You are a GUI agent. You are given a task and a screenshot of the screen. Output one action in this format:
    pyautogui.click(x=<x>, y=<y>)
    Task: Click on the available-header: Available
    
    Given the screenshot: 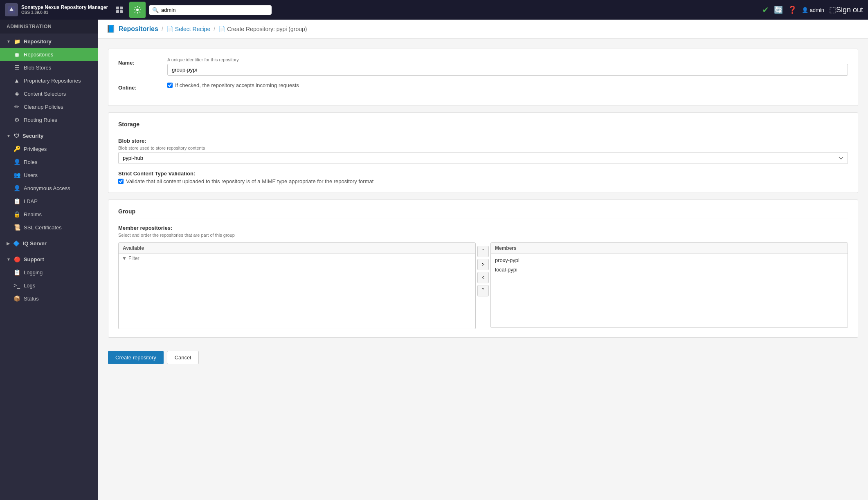 What is the action you would take?
    pyautogui.click(x=297, y=249)
    